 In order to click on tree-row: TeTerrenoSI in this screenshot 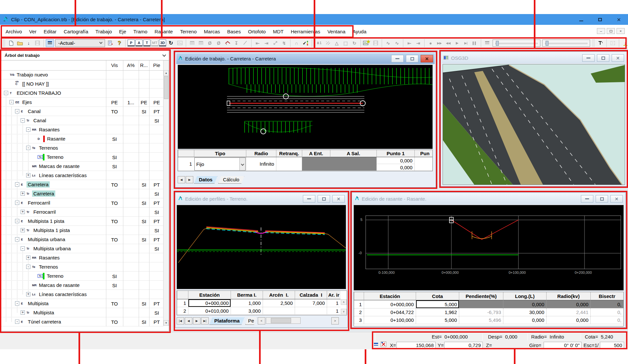, I will do `click(82, 276)`.